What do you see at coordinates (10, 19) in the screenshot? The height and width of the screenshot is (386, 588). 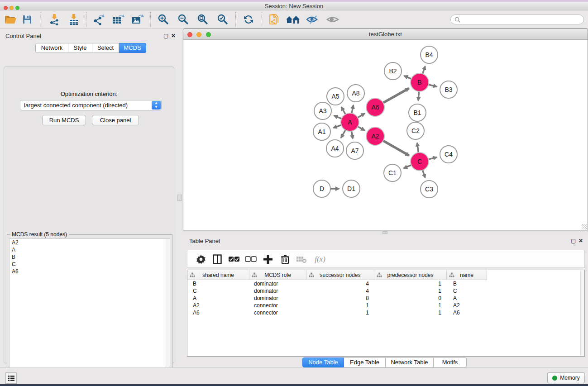 I see `open-session-button` at bounding box center [10, 19].